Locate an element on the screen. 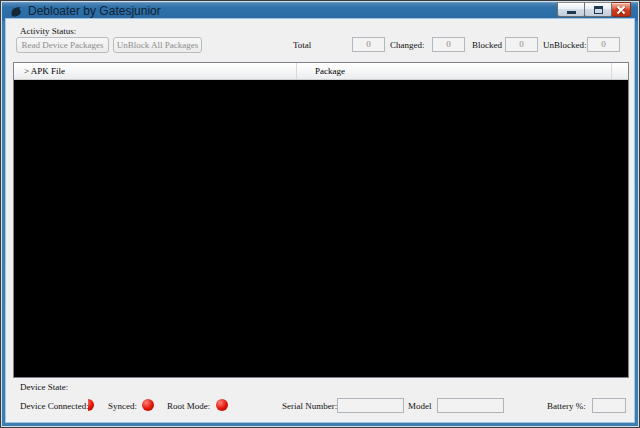  minimize-icon is located at coordinates (572, 12).